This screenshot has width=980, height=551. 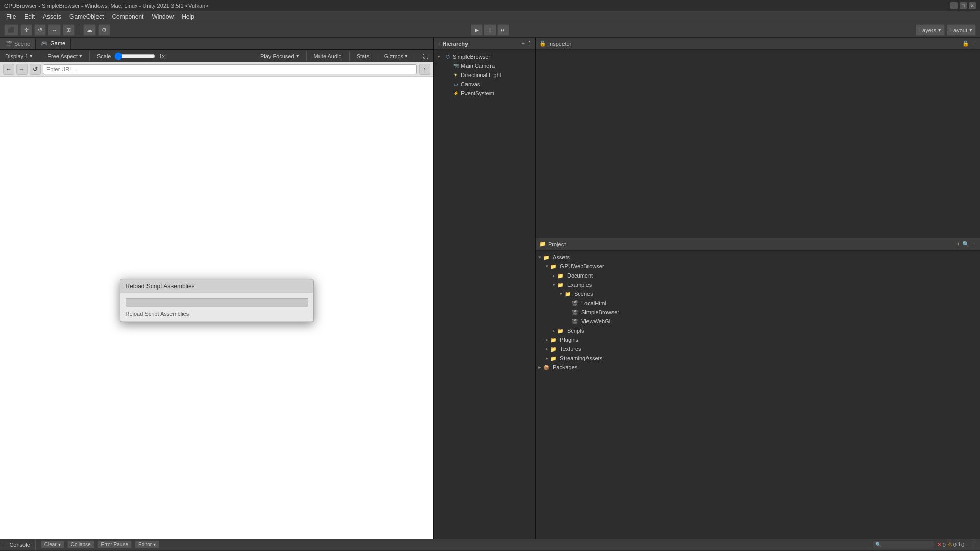 What do you see at coordinates (966, 244) in the screenshot?
I see `project-search-button: 🔍` at bounding box center [966, 244].